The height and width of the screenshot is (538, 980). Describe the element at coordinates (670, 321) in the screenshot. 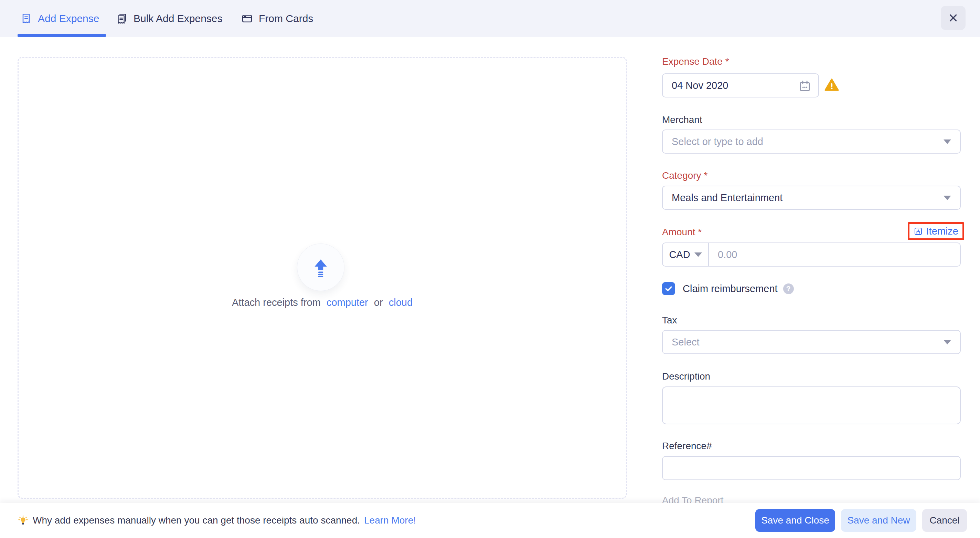

I see `tax-label: Tax` at that location.